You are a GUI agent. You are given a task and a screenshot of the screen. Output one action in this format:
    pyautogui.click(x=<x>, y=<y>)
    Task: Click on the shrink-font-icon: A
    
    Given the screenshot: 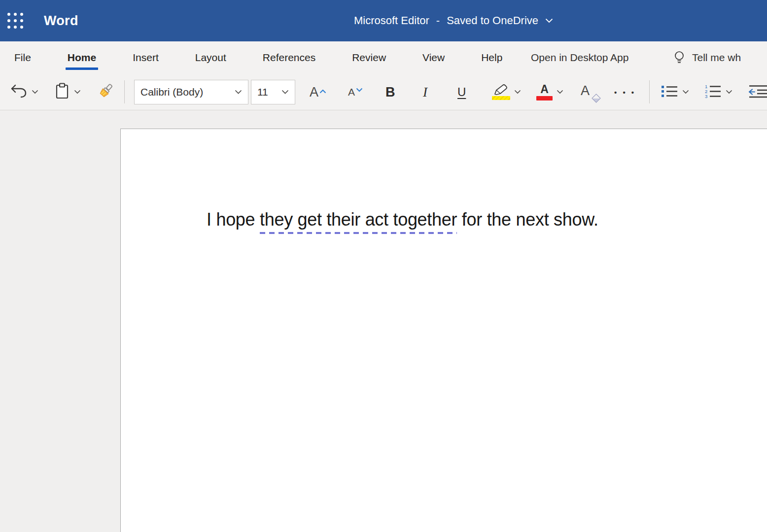 What is the action you would take?
    pyautogui.click(x=355, y=92)
    